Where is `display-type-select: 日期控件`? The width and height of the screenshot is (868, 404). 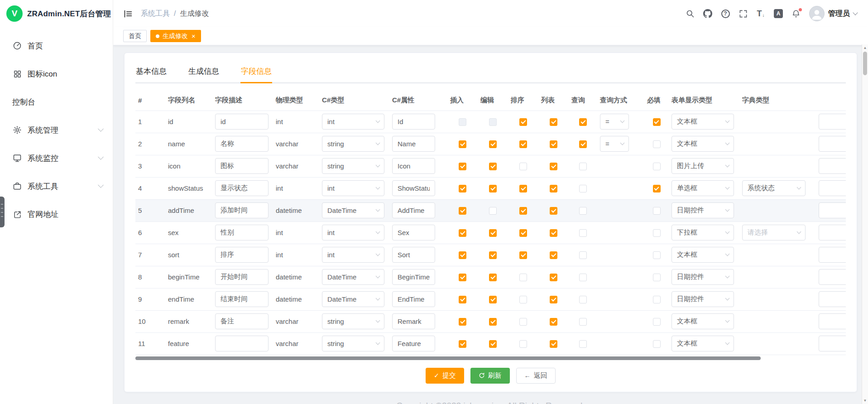
display-type-select: 日期控件 is located at coordinates (703, 277).